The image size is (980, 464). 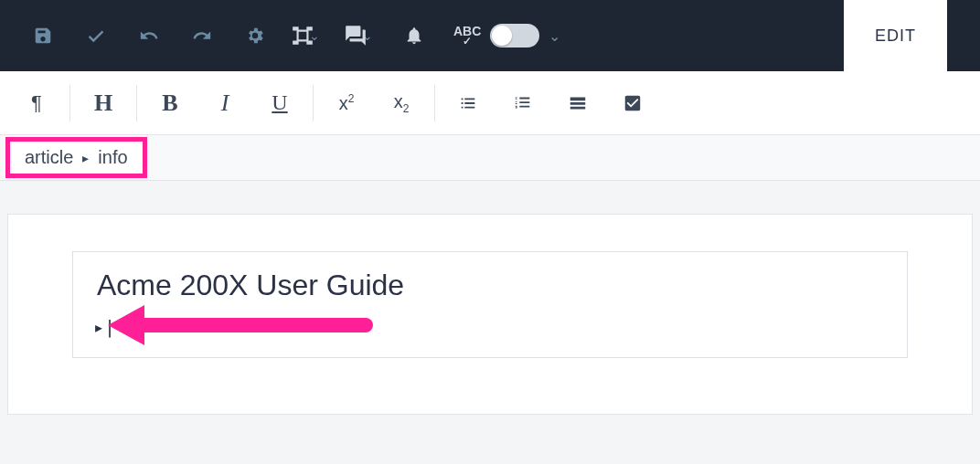 What do you see at coordinates (77, 157) in the screenshot?
I see `breadcrumb-highlight: article ▸ info` at bounding box center [77, 157].